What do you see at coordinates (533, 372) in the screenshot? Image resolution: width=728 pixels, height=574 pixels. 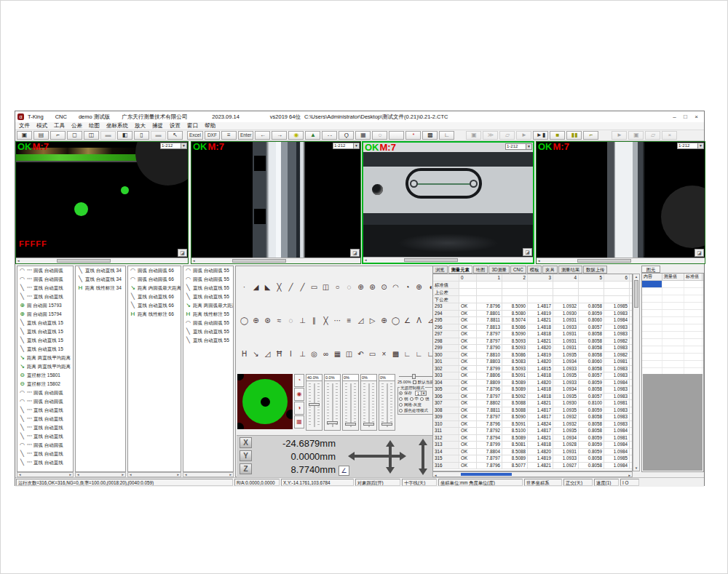 I see `results-grid: 0123456标准值上公差下公差293OK7.87968.50901.48171…` at bounding box center [533, 372].